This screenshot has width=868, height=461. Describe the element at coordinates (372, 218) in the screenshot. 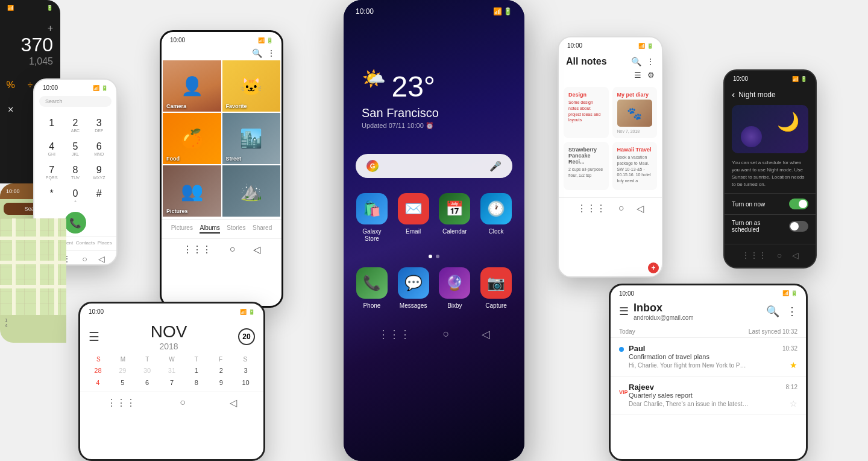

I see `app-galaxy-store: 🛍️ GalaxyStore` at that location.